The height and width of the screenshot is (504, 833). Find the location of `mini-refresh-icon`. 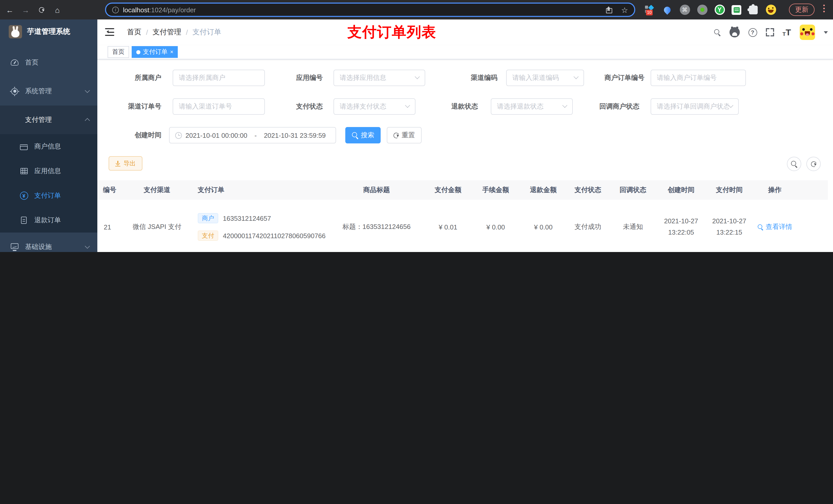

mini-refresh-icon is located at coordinates (813, 164).